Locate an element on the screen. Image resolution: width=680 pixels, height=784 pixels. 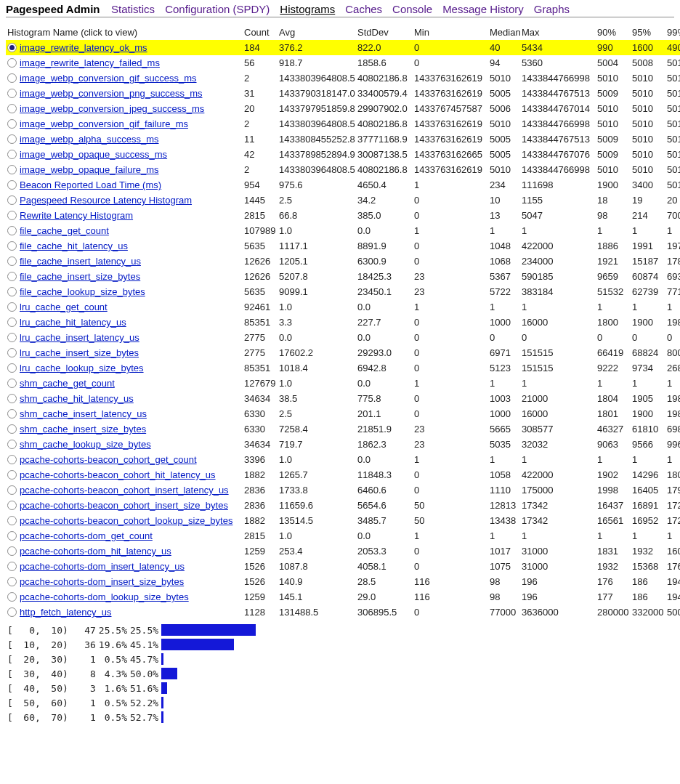
histogram-name-link: image_webp_conversion_gif_failure_ms is located at coordinates (104, 124).